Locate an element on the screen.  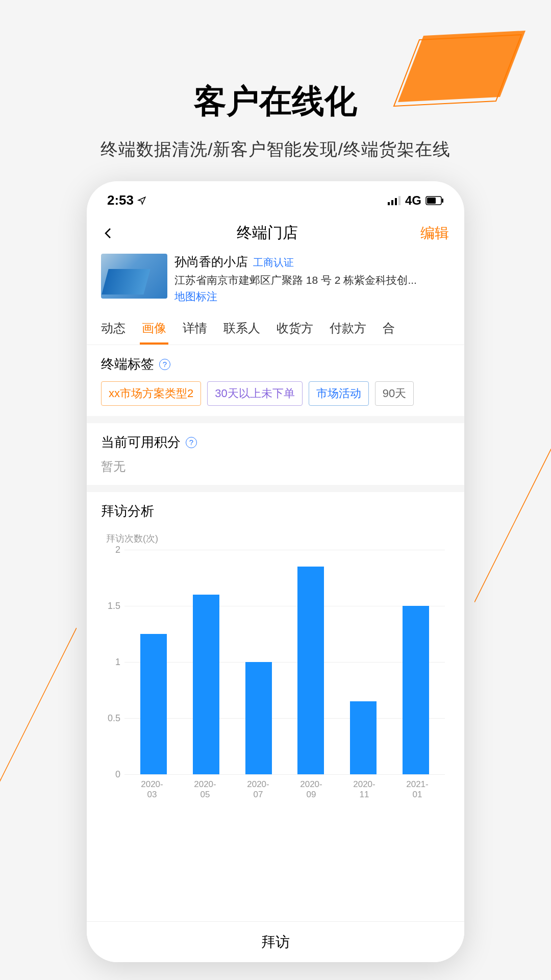
store-address: 江苏省南京市建邺区广聚路 18 号 2 栋紫金科技创... is located at coordinates (312, 280).